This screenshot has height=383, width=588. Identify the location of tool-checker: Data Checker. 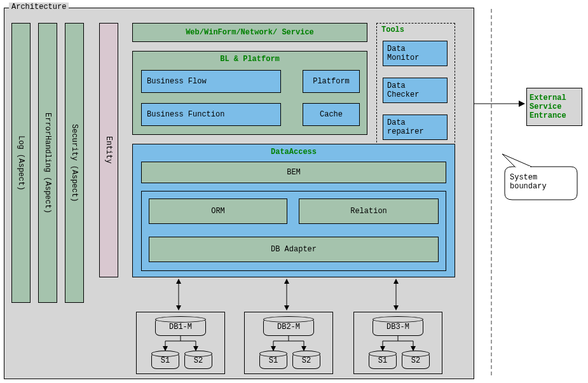
(415, 90).